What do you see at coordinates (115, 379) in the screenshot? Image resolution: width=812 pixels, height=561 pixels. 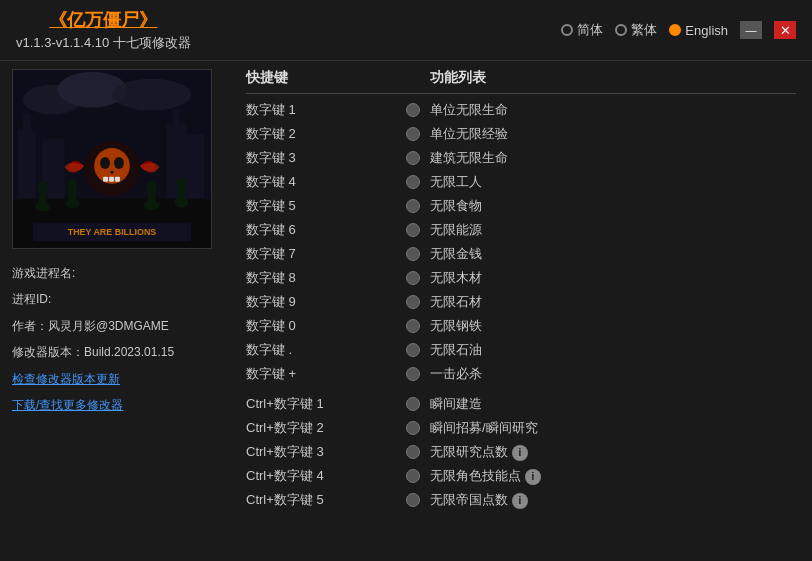 I see `check-update-row: 检查修改器版本更新` at bounding box center [115, 379].